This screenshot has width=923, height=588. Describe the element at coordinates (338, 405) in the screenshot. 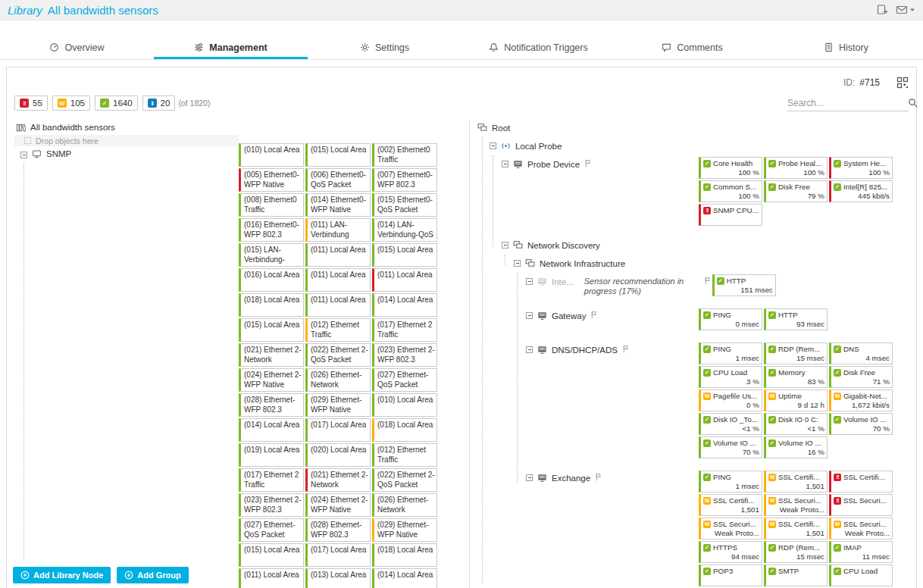

I see `sensor-tile: (029) Ethernet-WFP Native` at that location.